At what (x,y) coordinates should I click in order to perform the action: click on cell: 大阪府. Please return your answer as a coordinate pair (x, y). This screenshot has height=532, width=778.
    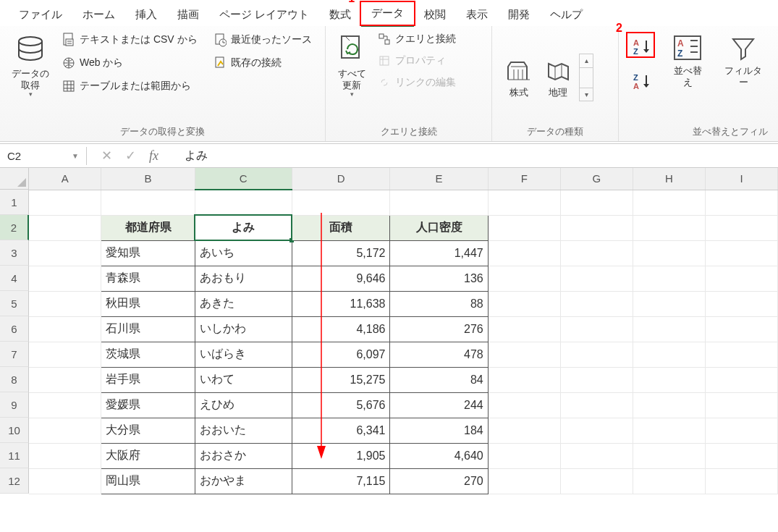
    Looking at the image, I should click on (148, 456).